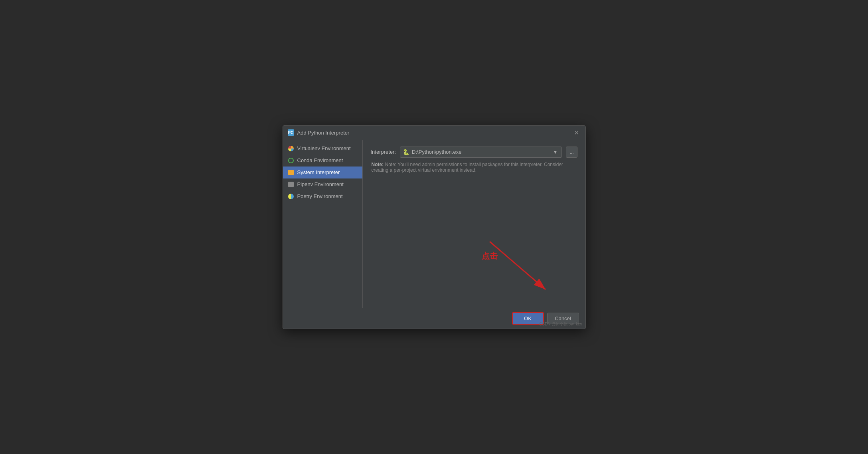  I want to click on main-area: 点击, so click(474, 240).